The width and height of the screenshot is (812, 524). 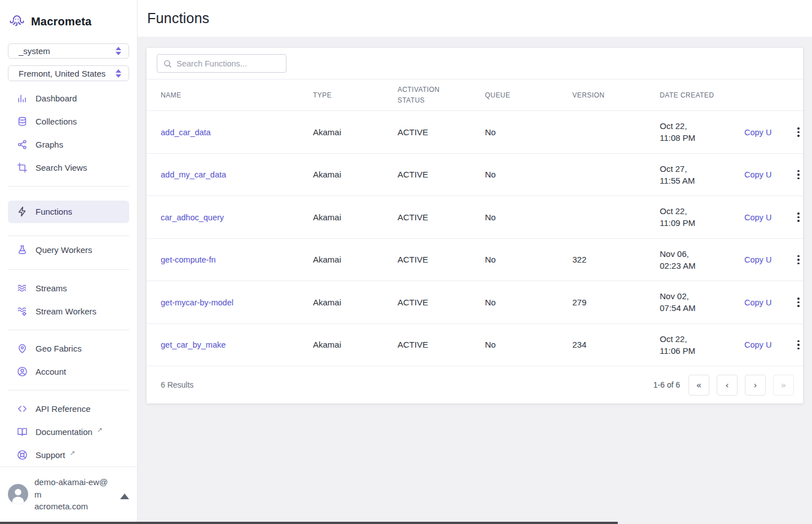 I want to click on sidebar-item-support: Support ↗, so click(x=69, y=455).